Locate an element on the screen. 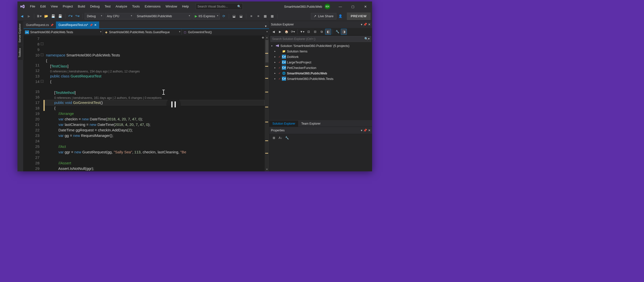  undo-button: ↶▾ is located at coordinates (70, 16).